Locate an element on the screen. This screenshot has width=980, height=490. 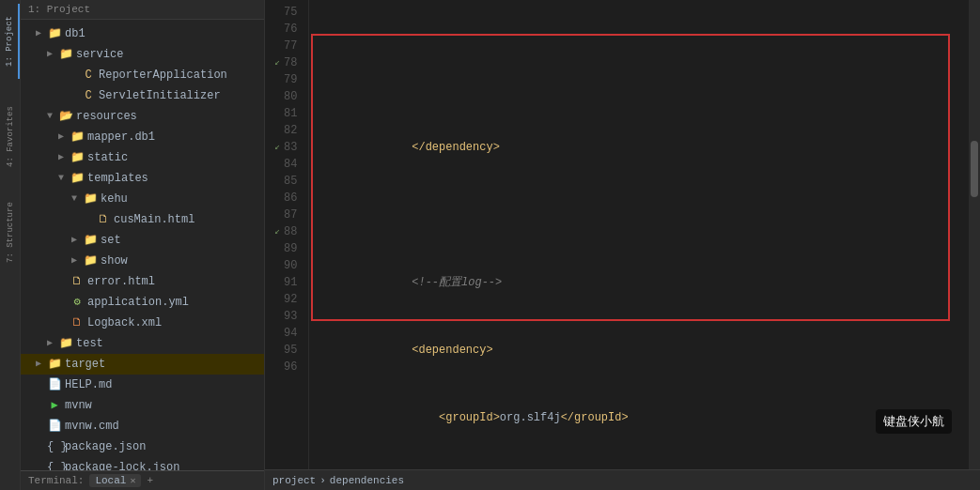
code-line-79: <groupId>org.slf4j</groupId> is located at coordinates (639, 401).